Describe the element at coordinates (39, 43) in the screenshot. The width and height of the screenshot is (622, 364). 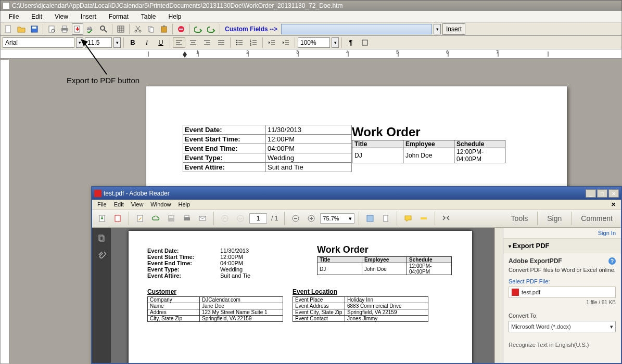
I see `font-name-select` at that location.